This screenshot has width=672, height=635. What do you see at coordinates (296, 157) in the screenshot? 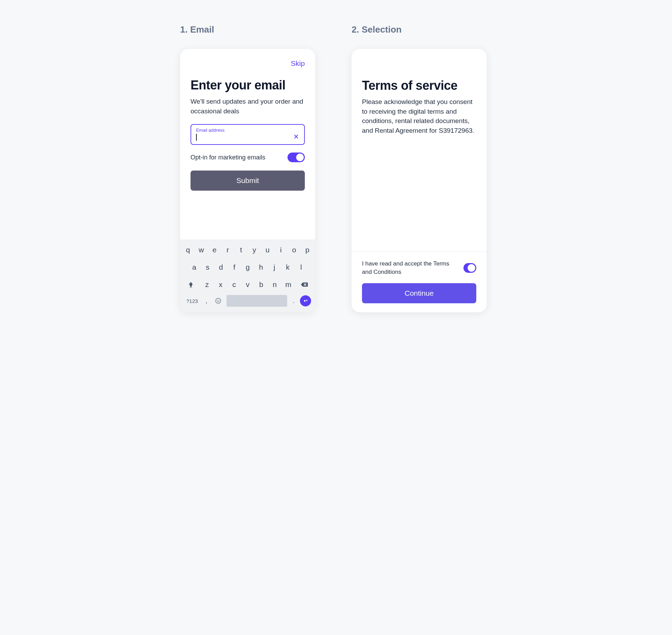
I see `optin-toggle` at bounding box center [296, 157].